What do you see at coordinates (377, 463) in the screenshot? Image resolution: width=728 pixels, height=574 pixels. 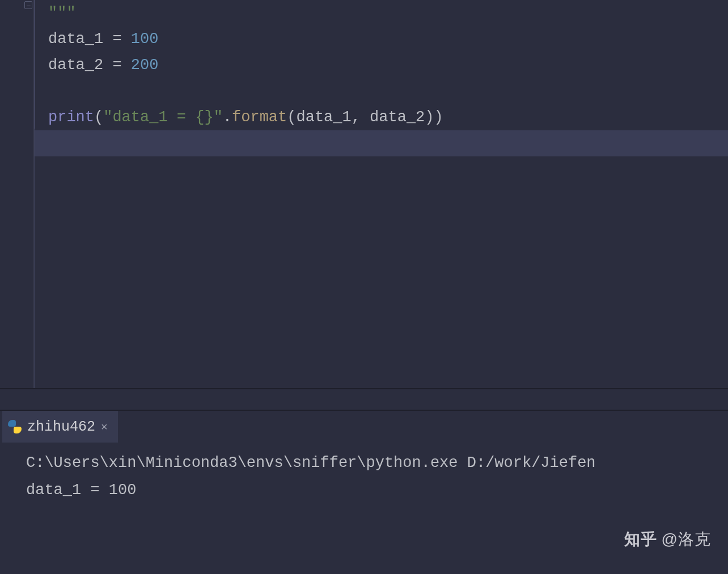 I see `console-command-line: C:\Users\xin\Miniconda3\envs\sniffer\pyt…` at bounding box center [377, 463].